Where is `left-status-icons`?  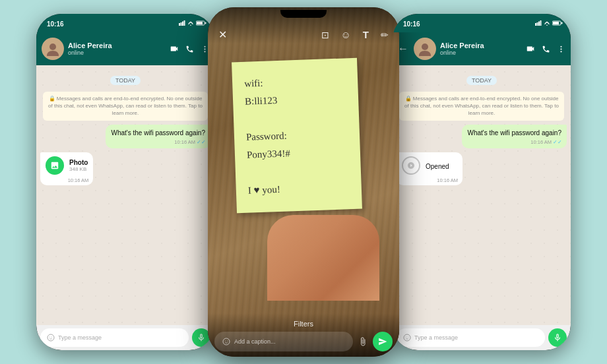 left-status-icons is located at coordinates (193, 23).